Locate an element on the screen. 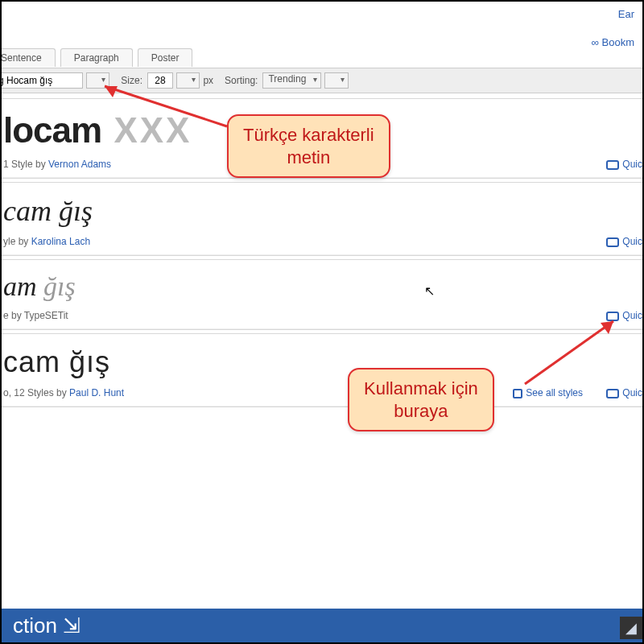 This screenshot has width=644, height=644. annotation-callout: Kullanmak için buraya is located at coordinates (421, 399).